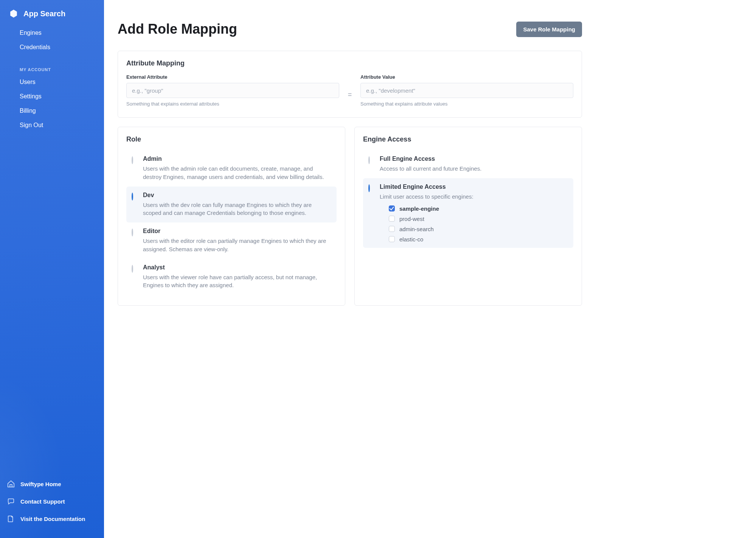 This screenshot has width=756, height=538. Describe the element at coordinates (52, 111) in the screenshot. I see `sidebar-item-billing: Billing` at that location.